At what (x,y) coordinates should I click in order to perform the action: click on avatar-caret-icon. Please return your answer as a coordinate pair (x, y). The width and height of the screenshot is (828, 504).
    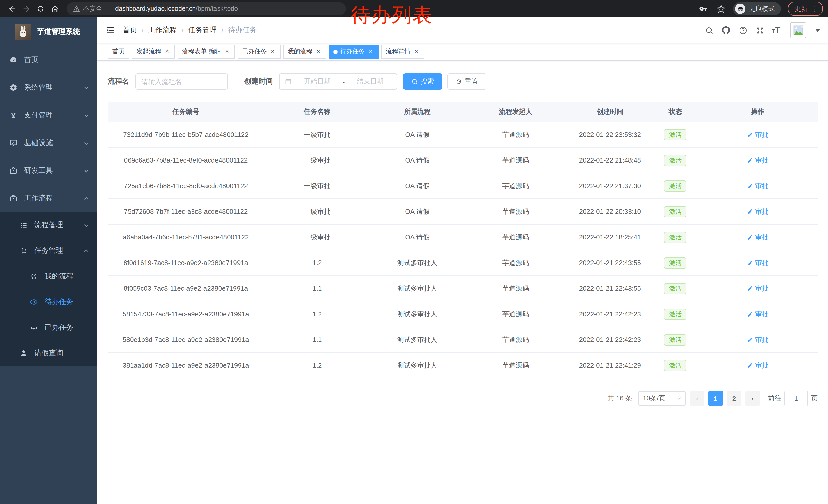
    Looking at the image, I should click on (818, 30).